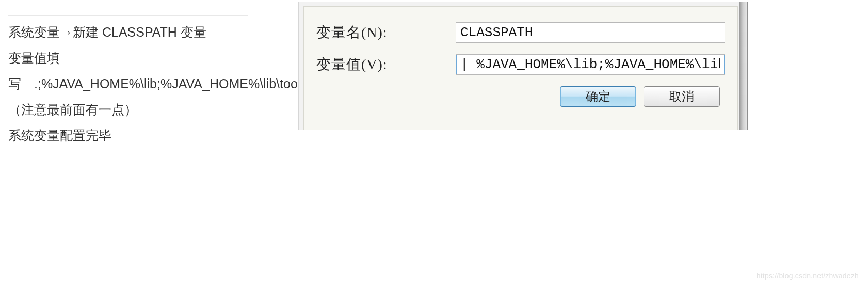 This screenshot has height=285, width=868. What do you see at coordinates (386, 33) in the screenshot?
I see `variable-name-label: 变量名(N):` at bounding box center [386, 33].